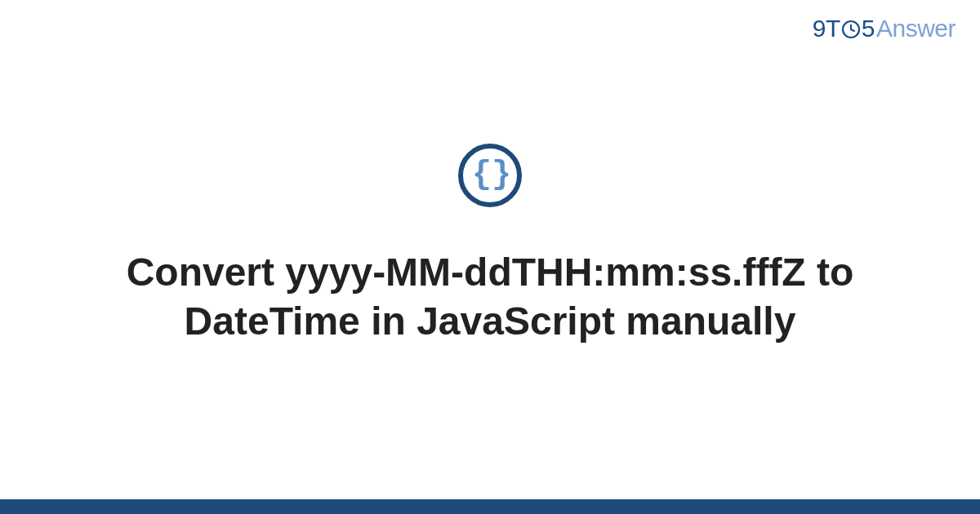 The width and height of the screenshot is (980, 514). What do you see at coordinates (490, 175) in the screenshot?
I see `category-badge: { }` at bounding box center [490, 175].